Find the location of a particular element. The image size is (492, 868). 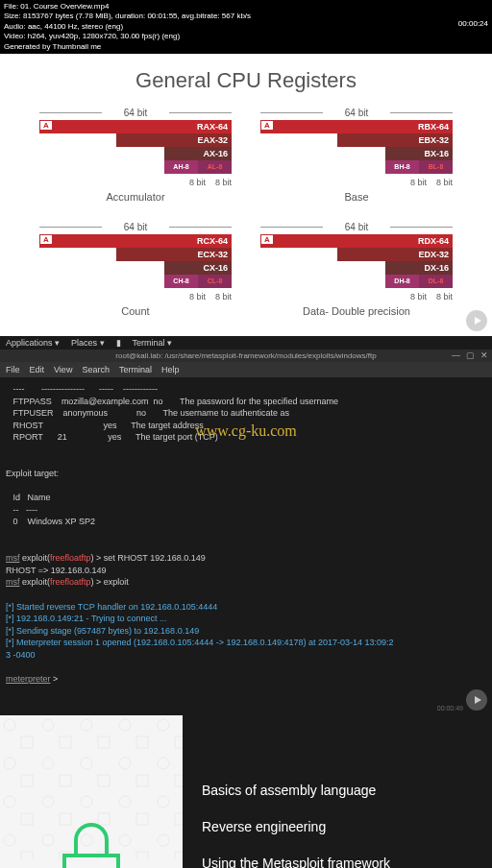

reg-32: EDX-32 is located at coordinates (395, 254).